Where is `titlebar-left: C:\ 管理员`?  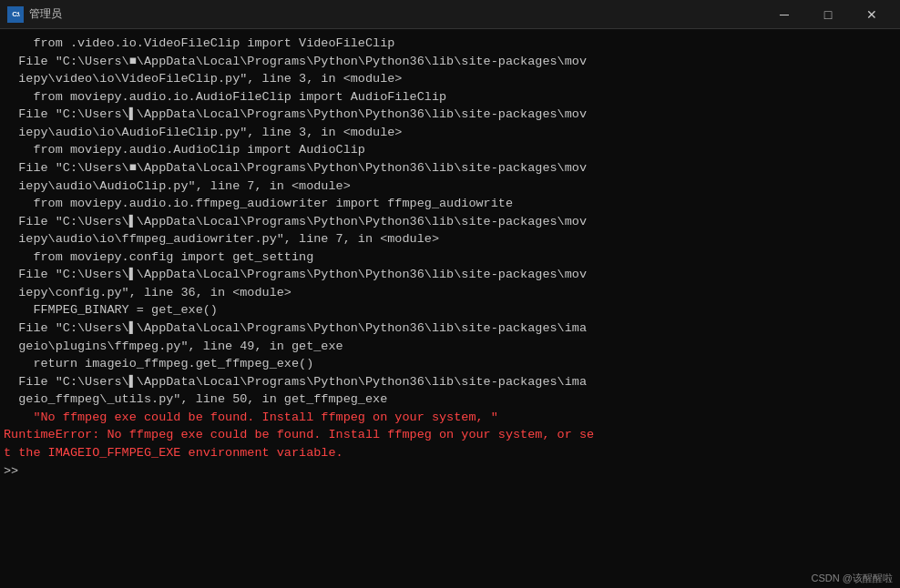
titlebar-left: C:\ 管理员 is located at coordinates (35, 15).